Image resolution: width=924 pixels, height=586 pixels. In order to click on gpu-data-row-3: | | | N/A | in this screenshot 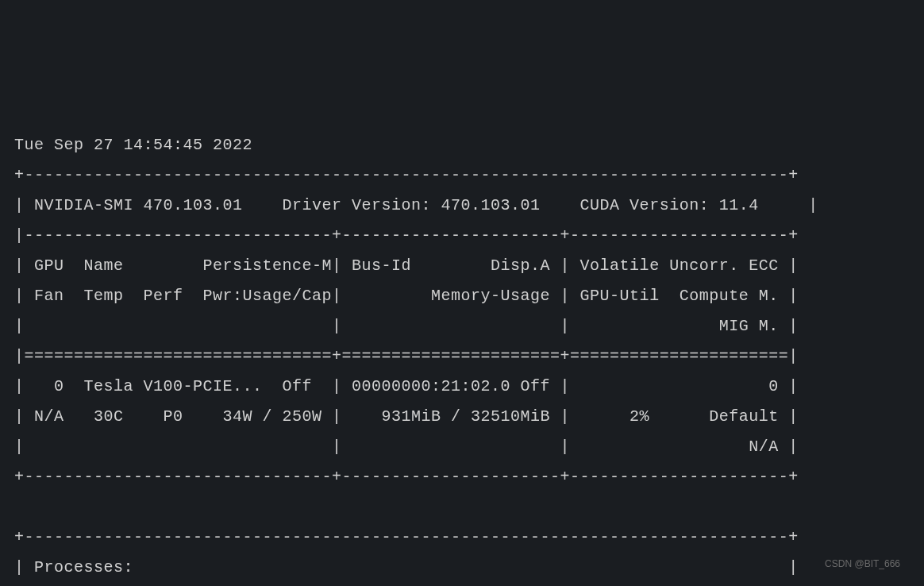, I will do `click(406, 446)`.